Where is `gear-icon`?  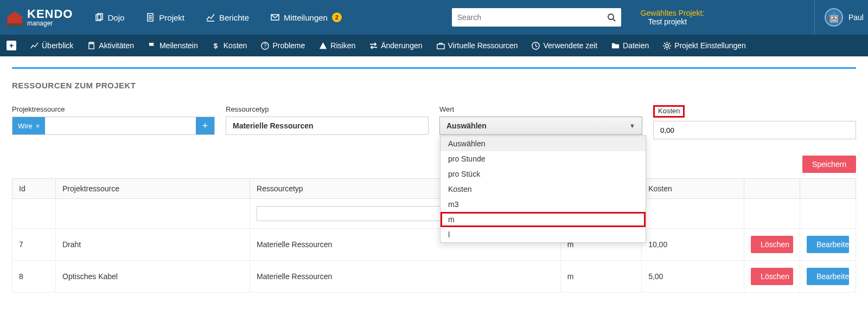
gear-icon is located at coordinates (667, 46).